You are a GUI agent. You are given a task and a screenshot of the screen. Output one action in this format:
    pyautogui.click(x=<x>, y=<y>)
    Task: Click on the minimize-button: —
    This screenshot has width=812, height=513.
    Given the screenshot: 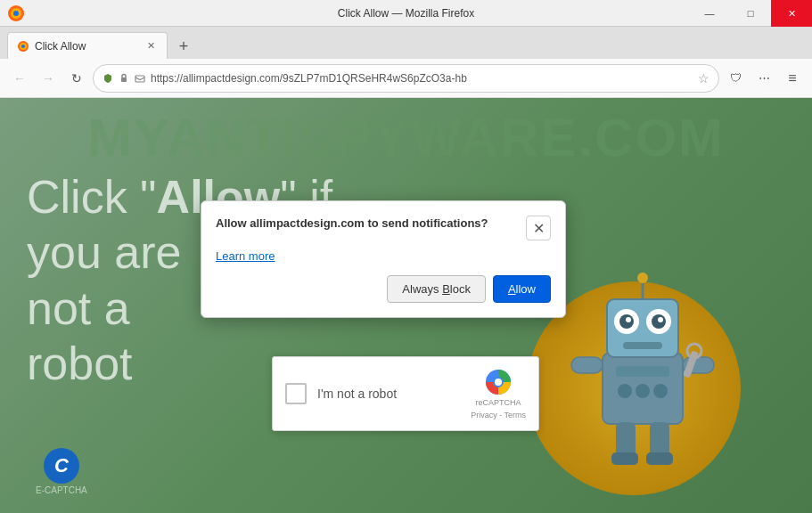 What is the action you would take?
    pyautogui.click(x=709, y=13)
    